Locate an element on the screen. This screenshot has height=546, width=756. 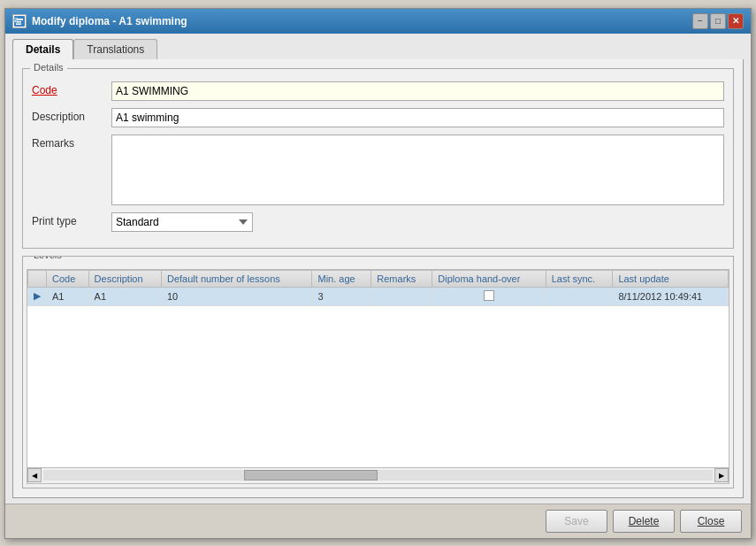
row-remarks is located at coordinates (401, 296).